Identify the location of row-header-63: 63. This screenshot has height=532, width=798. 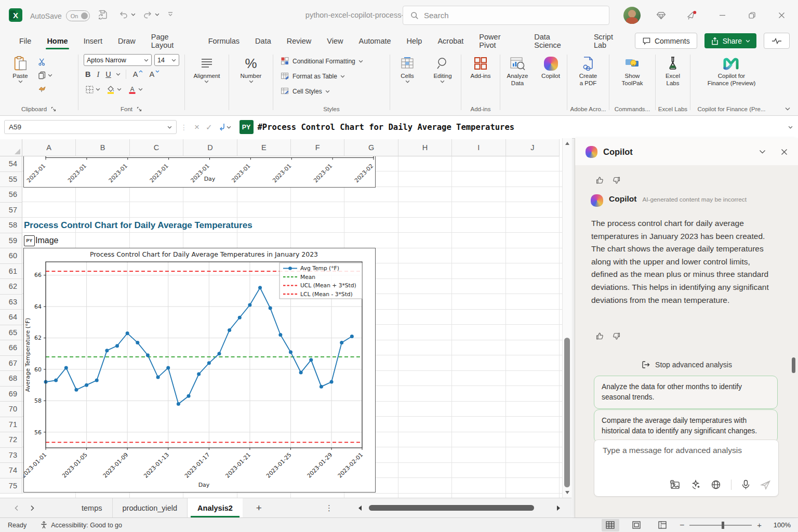
(11, 302).